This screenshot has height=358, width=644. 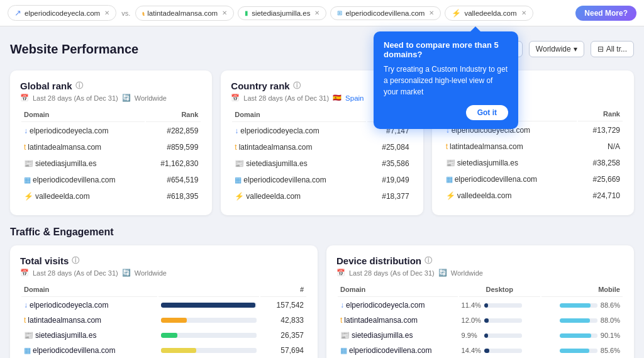 What do you see at coordinates (282, 13) in the screenshot?
I see `nav-tab-3: ▮ sietediasjumilla.es ✕` at bounding box center [282, 13].